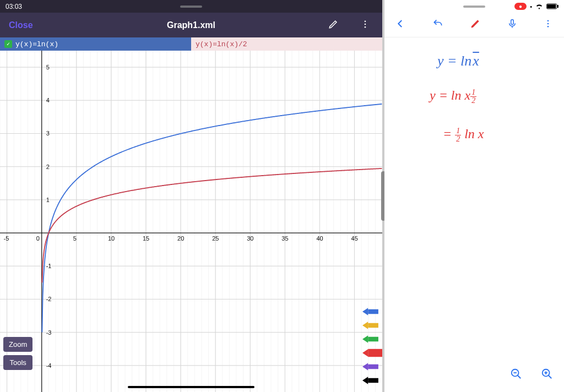  I want to click on checkmark-icon: ✓, so click(8, 44).